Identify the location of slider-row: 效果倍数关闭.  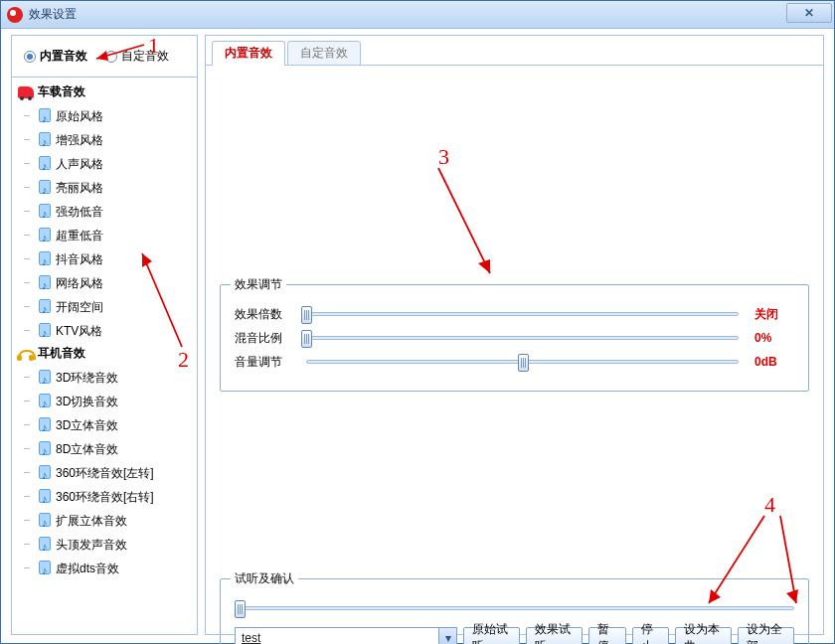
(515, 314).